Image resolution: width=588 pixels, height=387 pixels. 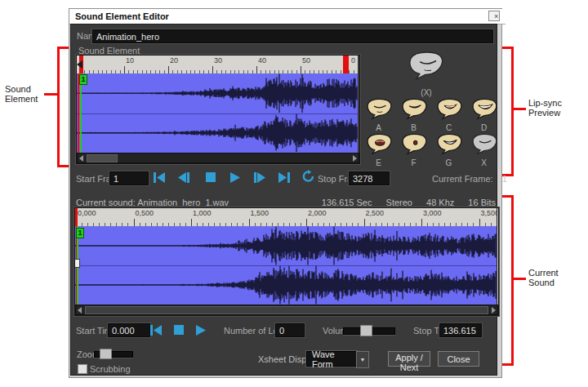 I want to click on sound-duration: 136.615 Sec, so click(x=347, y=202).